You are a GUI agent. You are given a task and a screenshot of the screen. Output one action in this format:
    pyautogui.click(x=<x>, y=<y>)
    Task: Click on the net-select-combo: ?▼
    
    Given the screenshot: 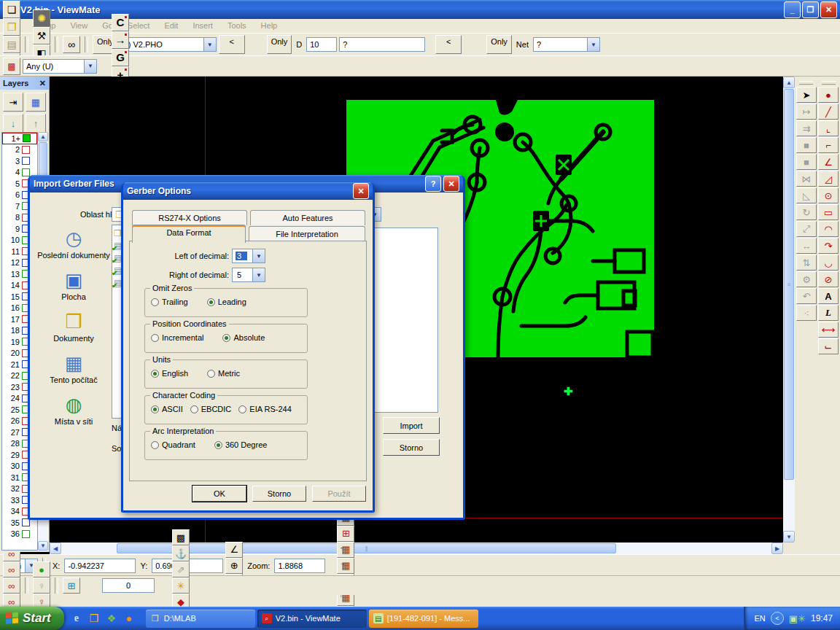 What is the action you would take?
    pyautogui.click(x=567, y=44)
    